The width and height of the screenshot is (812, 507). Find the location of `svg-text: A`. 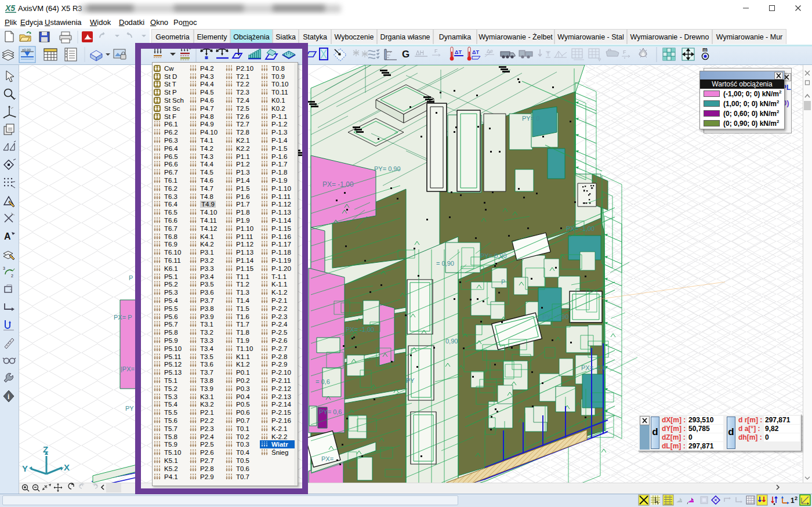

svg-text: A is located at coordinates (8, 237).